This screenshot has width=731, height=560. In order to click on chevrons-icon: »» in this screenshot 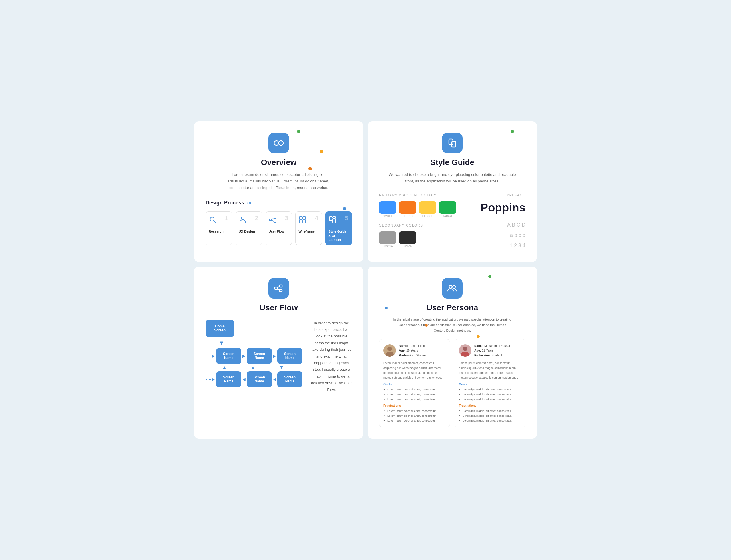, I will do `click(249, 203)`.